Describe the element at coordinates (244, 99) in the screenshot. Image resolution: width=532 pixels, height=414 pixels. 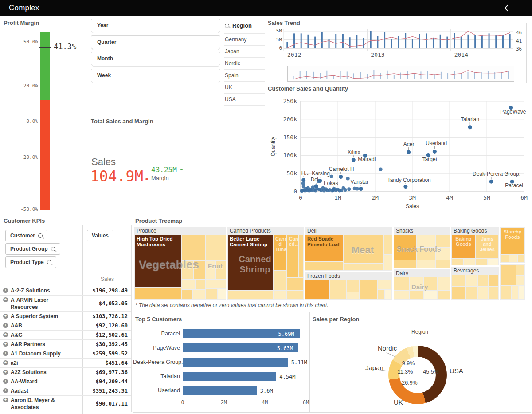
I see `region-item-usa: USA` at that location.